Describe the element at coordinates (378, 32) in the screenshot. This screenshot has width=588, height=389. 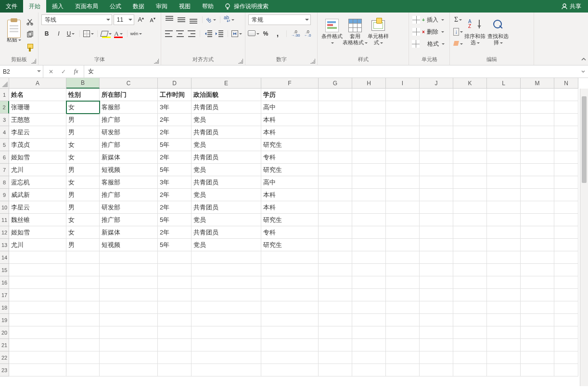
I see `cell-styles-button: 单元格样式` at that location.